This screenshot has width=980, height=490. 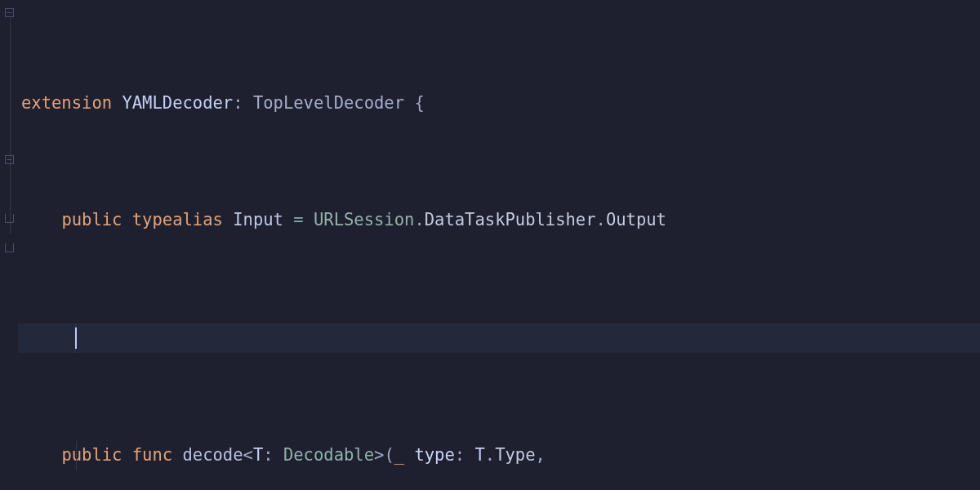 I want to click on type-name: URLSession, so click(x=364, y=220).